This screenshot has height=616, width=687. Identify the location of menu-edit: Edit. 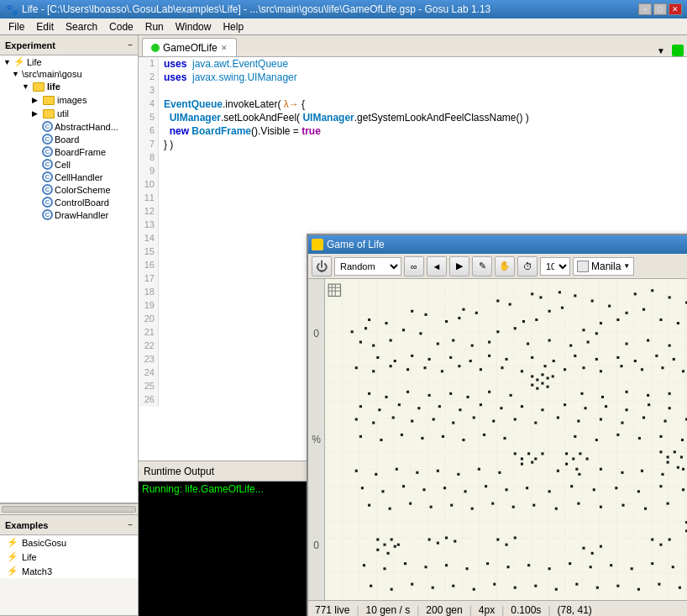
(45, 27).